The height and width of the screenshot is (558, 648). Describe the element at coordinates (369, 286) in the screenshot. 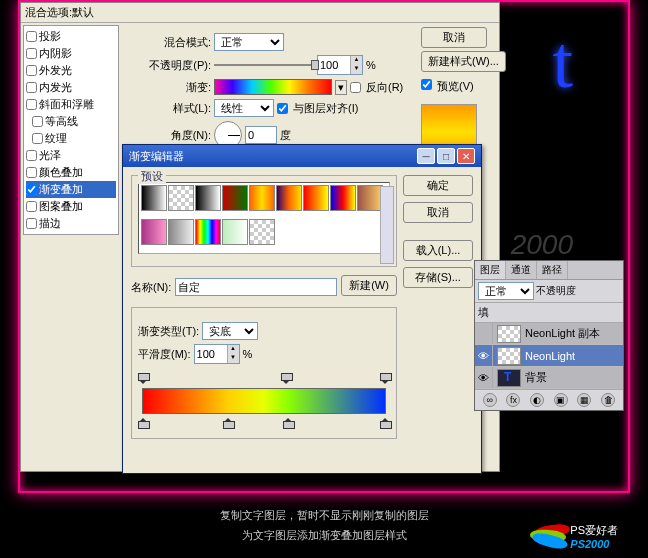

I see `new-gradient-button: 新建(W)` at that location.